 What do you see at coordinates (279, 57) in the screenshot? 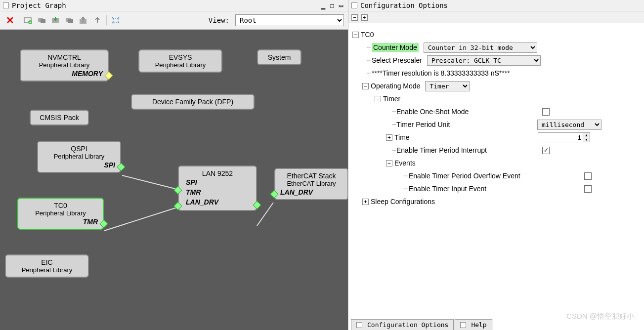
I see `node-system: System` at bounding box center [279, 57].